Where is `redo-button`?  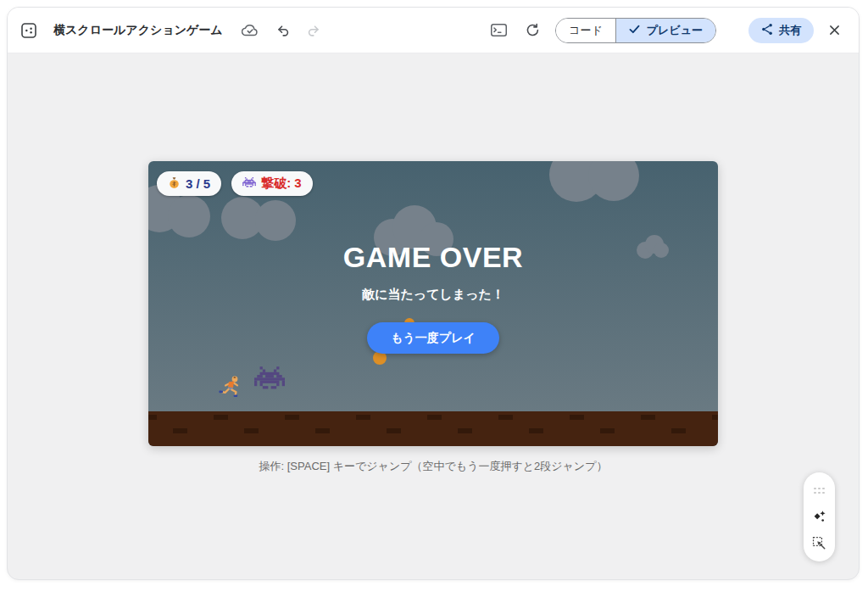
redo-button is located at coordinates (314, 31).